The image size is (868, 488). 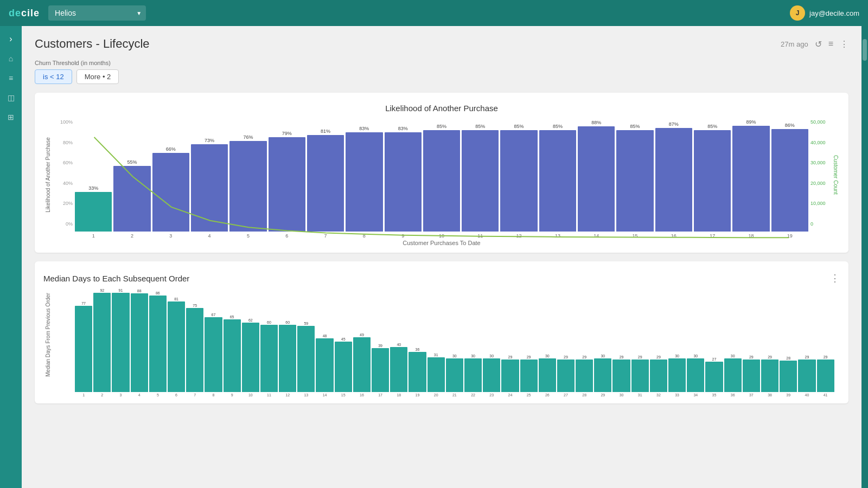 I want to click on bar-label-5: 76%, so click(x=248, y=137).